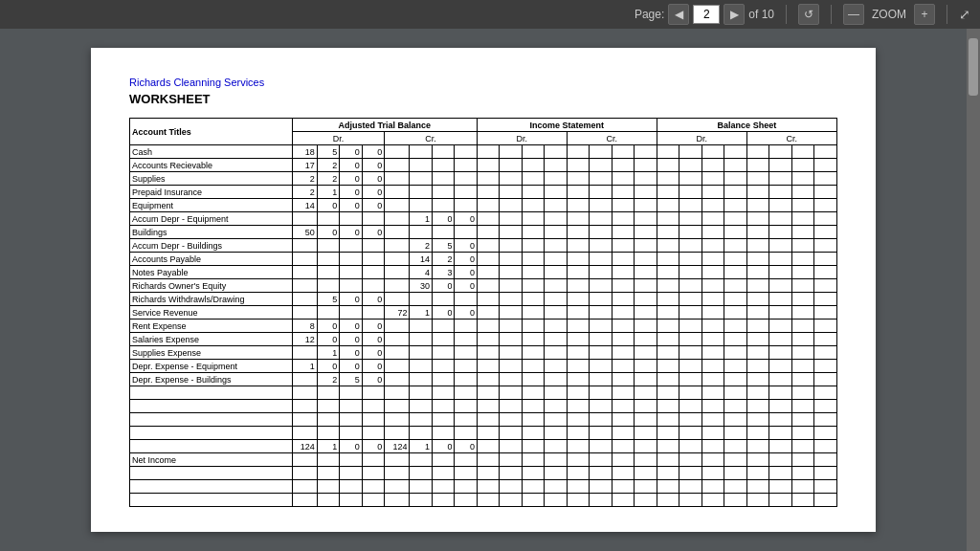 The height and width of the screenshot is (551, 980). I want to click on zoom-out-button: —, so click(854, 14).